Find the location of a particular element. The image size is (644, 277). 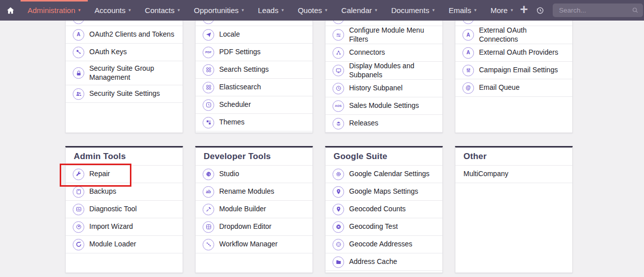

admin-link-google-maps-settings: Google Maps Settings is located at coordinates (384, 192).